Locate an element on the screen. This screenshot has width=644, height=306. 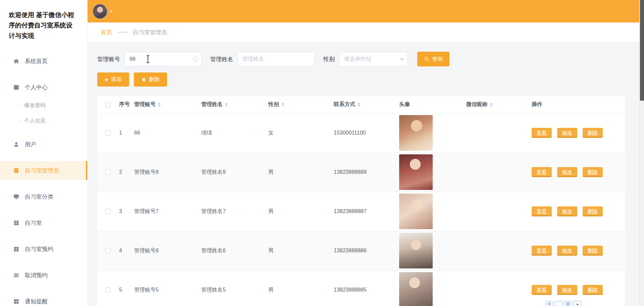
ime-punctuation-button: 。 is located at coordinates (559, 303).